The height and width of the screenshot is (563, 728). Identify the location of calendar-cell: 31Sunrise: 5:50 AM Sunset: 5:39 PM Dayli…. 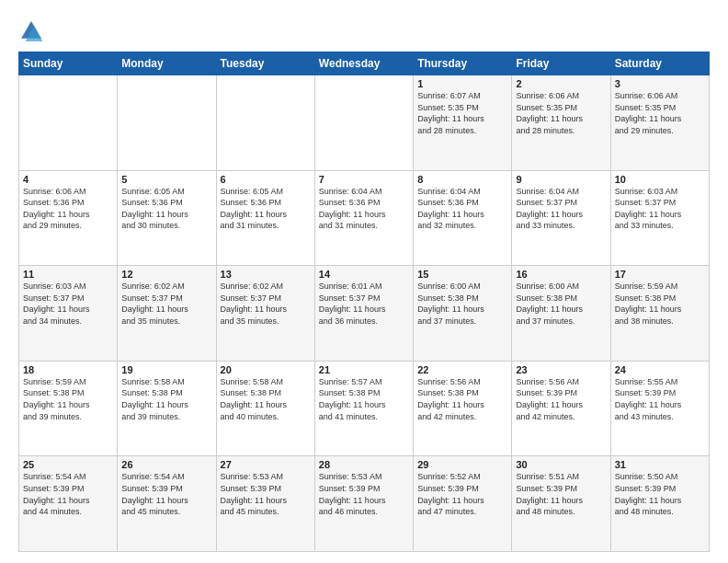
(660, 504).